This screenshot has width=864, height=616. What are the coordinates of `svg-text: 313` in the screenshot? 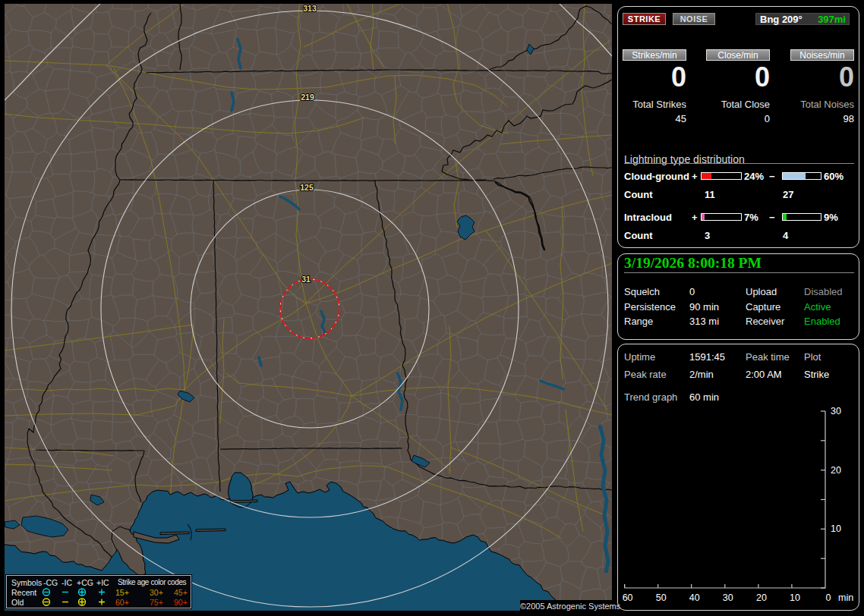 It's located at (310, 8).